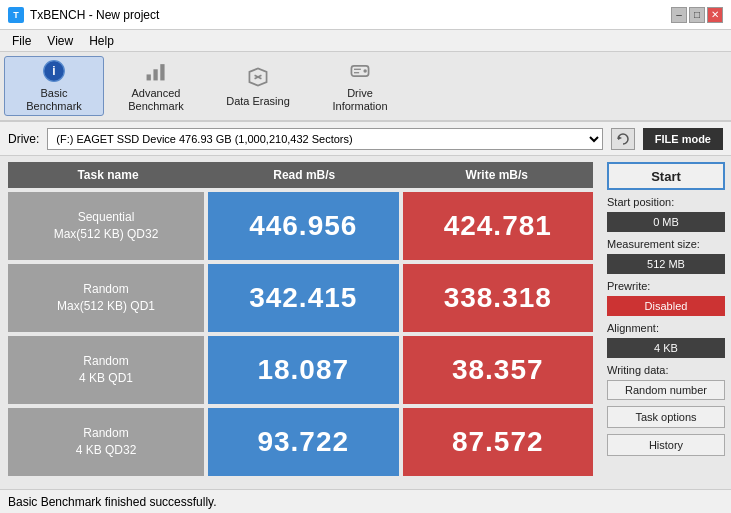 The height and width of the screenshot is (513, 731). Describe the element at coordinates (304, 226) in the screenshot. I see `read-cell-0: 446.956` at that location.